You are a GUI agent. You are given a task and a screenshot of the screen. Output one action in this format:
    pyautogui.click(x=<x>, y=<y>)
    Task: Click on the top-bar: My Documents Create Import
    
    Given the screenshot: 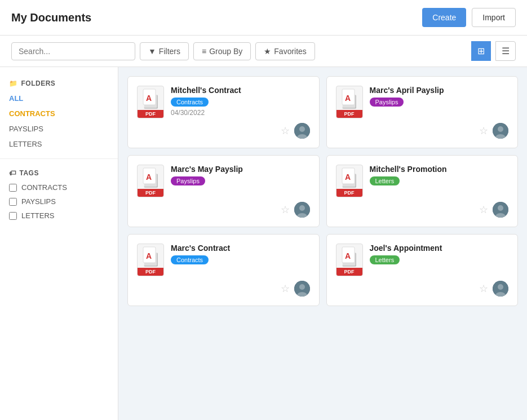 What is the action you would take?
    pyautogui.click(x=264, y=18)
    